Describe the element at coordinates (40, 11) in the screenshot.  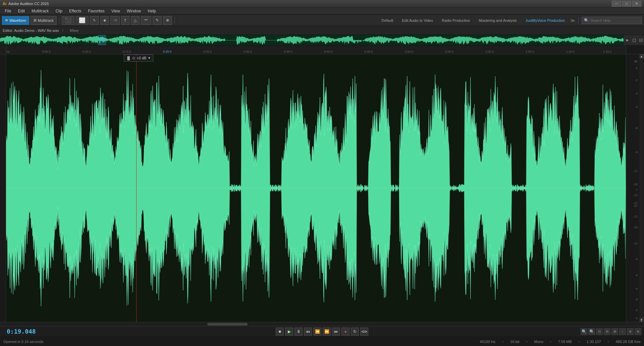
I see `menu-multitrack: Multitrack` at that location.